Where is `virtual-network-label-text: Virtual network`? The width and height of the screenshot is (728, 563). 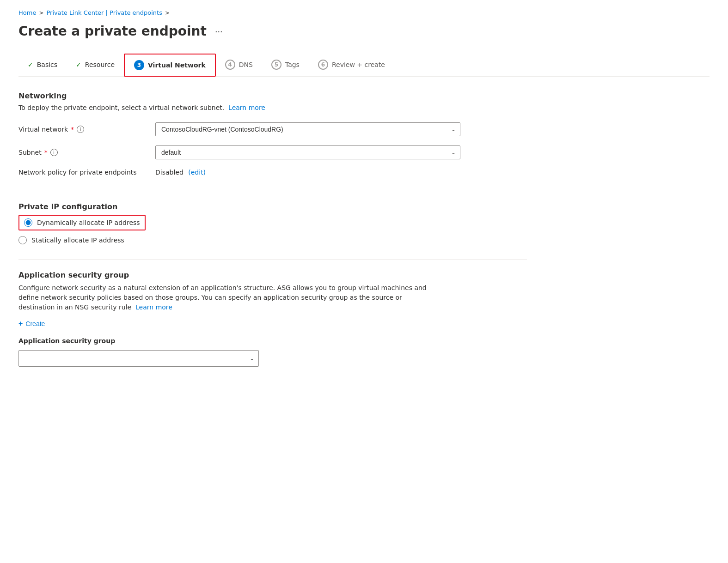
virtual-network-label-text: Virtual network is located at coordinates (43, 129).